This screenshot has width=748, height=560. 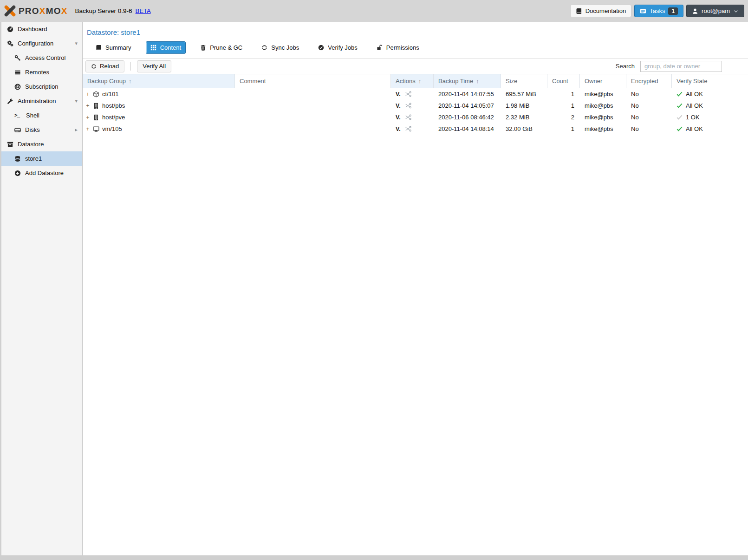 I want to click on cube-icon, so click(x=96, y=94).